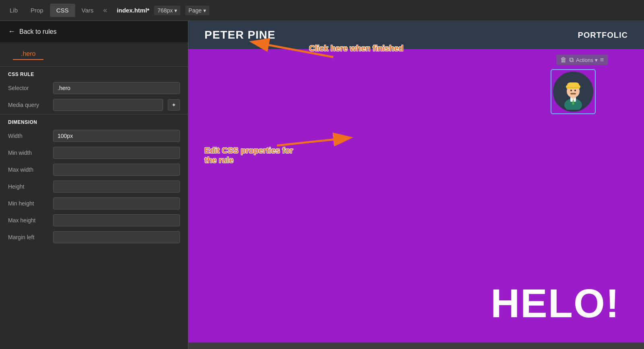  What do you see at coordinates (94, 88) in the screenshot?
I see `selector-row: Selector` at bounding box center [94, 88].